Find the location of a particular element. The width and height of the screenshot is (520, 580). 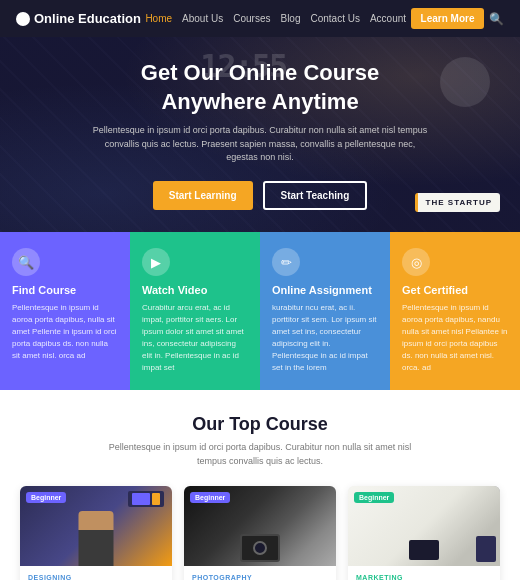

course-thumb-3: Beginner is located at coordinates (424, 526).